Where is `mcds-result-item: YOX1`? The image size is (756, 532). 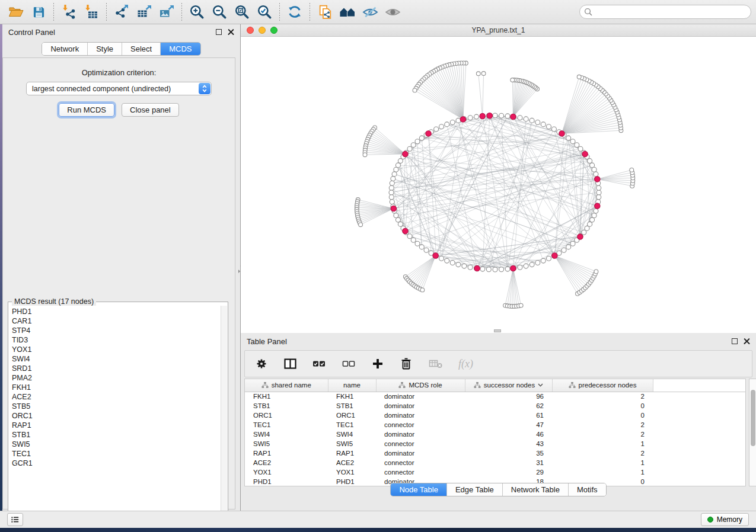 mcds-result-item: YOX1 is located at coordinates (116, 350).